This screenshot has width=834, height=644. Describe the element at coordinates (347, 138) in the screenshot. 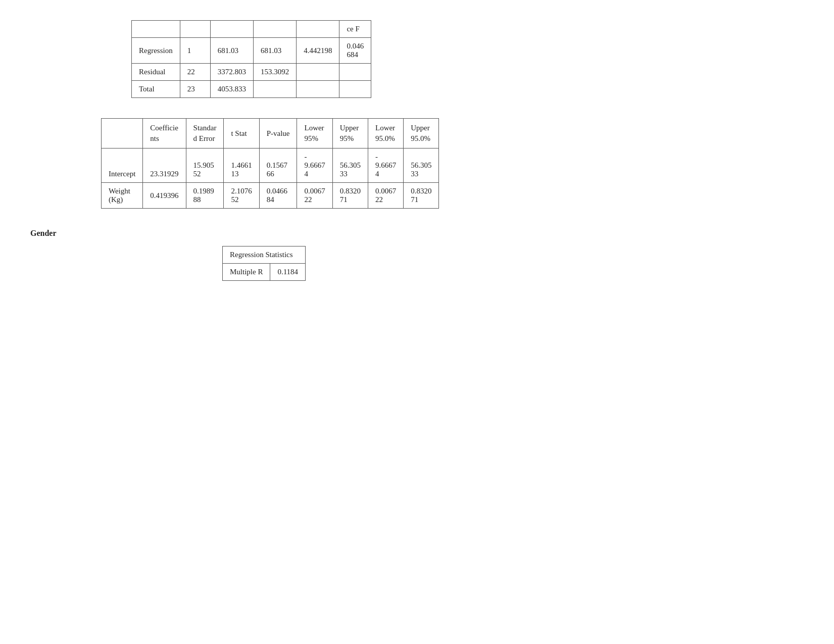

I see `coeff-header-upper95-line2: 95%` at that location.